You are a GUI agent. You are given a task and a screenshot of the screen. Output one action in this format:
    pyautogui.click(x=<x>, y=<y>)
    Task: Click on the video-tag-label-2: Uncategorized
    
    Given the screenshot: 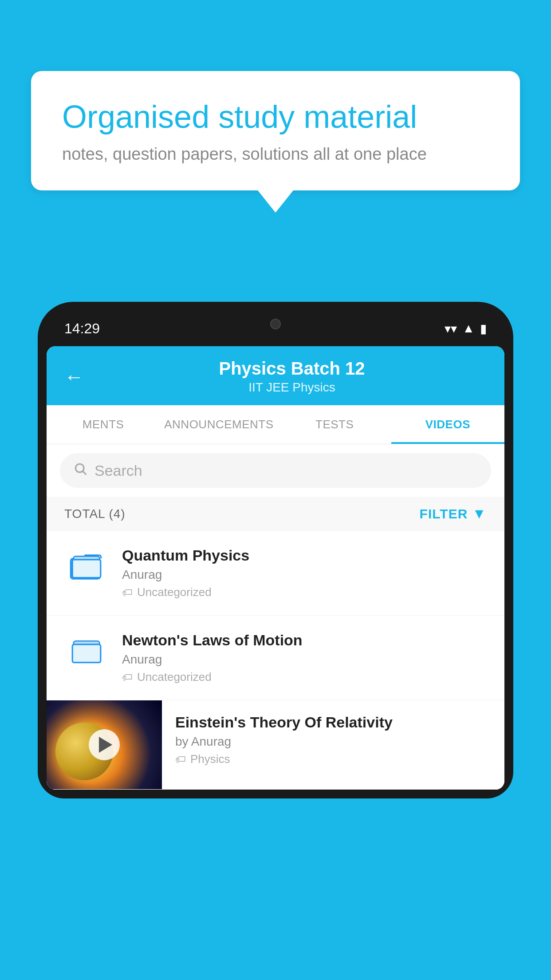 What is the action you would take?
    pyautogui.click(x=174, y=677)
    